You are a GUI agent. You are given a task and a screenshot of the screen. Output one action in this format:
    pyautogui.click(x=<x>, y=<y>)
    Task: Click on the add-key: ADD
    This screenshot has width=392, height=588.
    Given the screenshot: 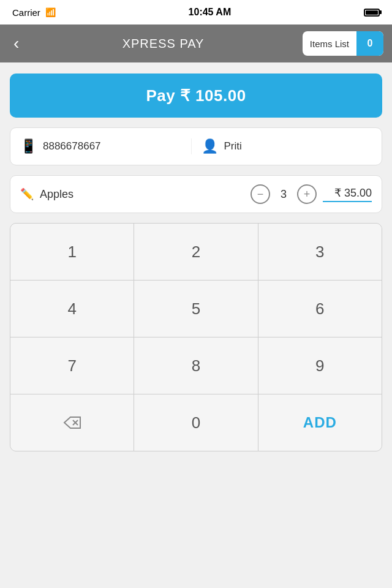 What is the action you would take?
    pyautogui.click(x=320, y=423)
    